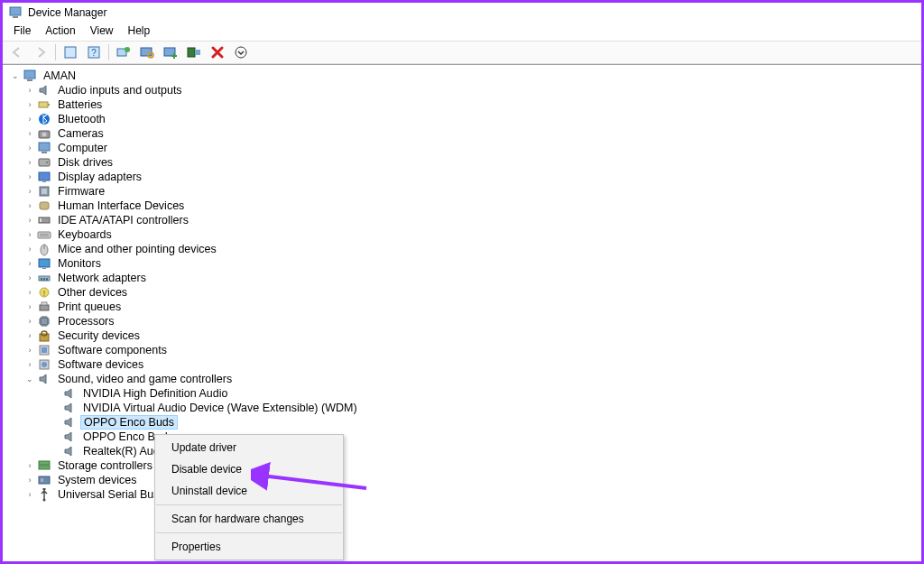 The width and height of the screenshot is (924, 564). What do you see at coordinates (97, 480) in the screenshot?
I see `tree-node-label: System devices` at bounding box center [97, 480].